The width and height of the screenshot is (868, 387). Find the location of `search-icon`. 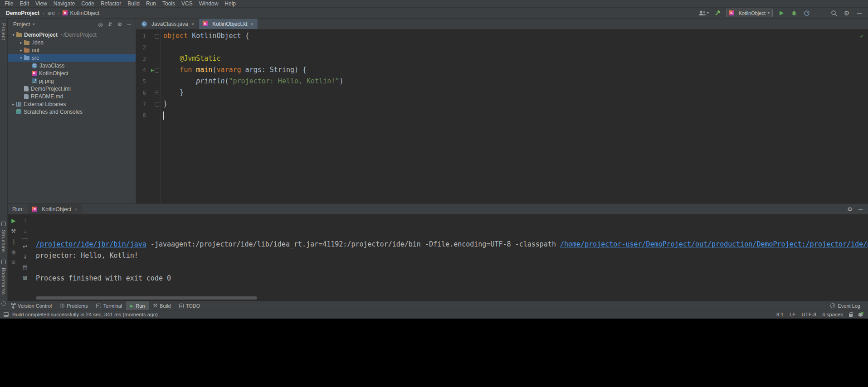

search-icon is located at coordinates (834, 13).